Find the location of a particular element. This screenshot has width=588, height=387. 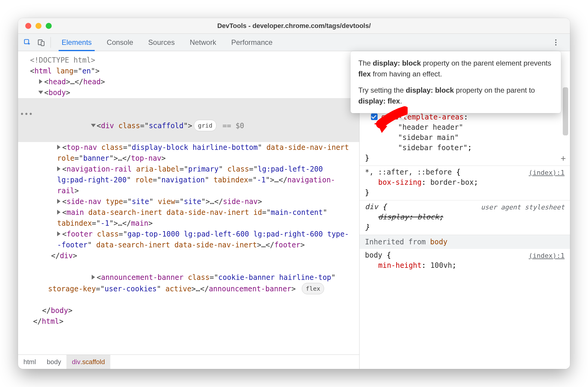

rule-ua-div: user agent stylesheet div { display: blo… is located at coordinates (465, 218).